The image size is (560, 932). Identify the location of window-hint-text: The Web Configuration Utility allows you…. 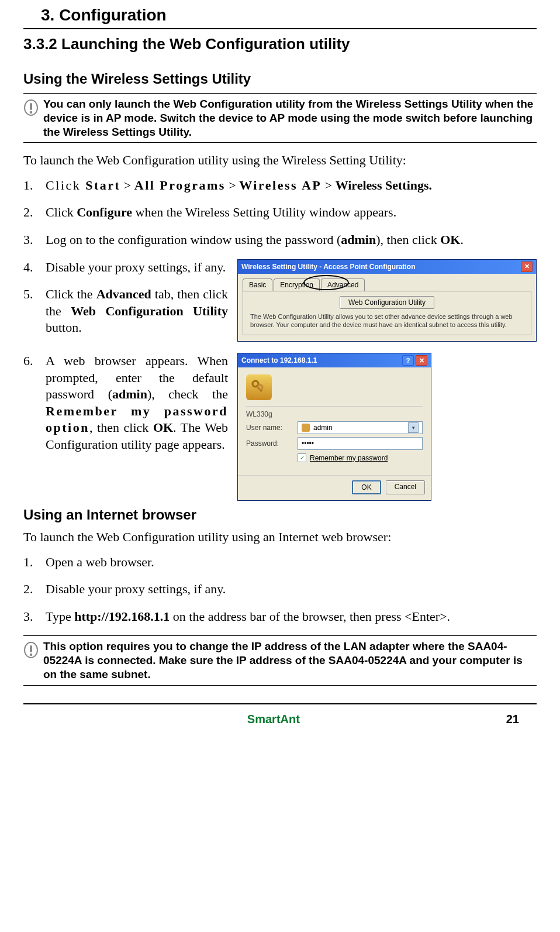
(387, 321).